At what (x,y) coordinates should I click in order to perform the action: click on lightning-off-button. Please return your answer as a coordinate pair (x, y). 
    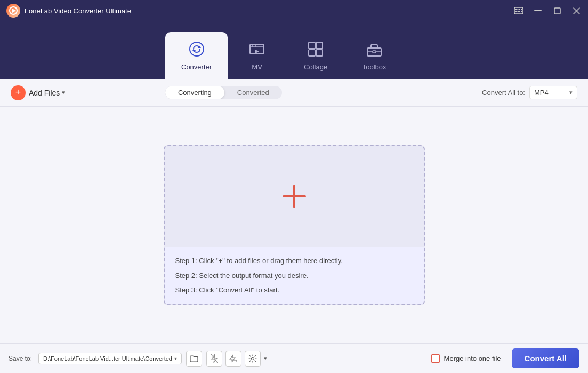
    Looking at the image, I should click on (214, 359).